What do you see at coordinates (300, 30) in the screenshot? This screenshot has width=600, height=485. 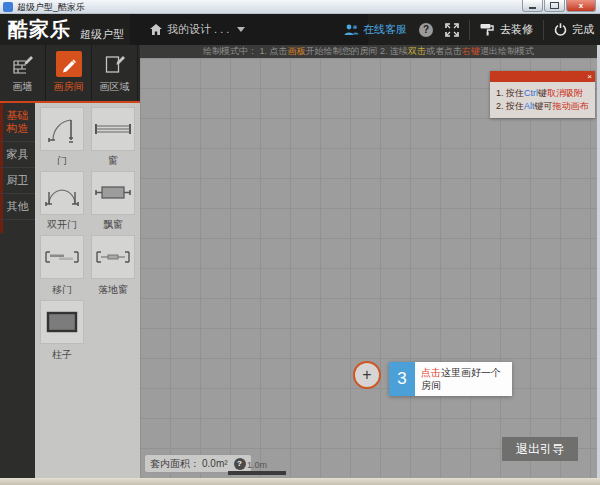 I see `app-header: 酷家乐 超级户型 我的设计 . . . 在线客服 ?` at bounding box center [300, 30].